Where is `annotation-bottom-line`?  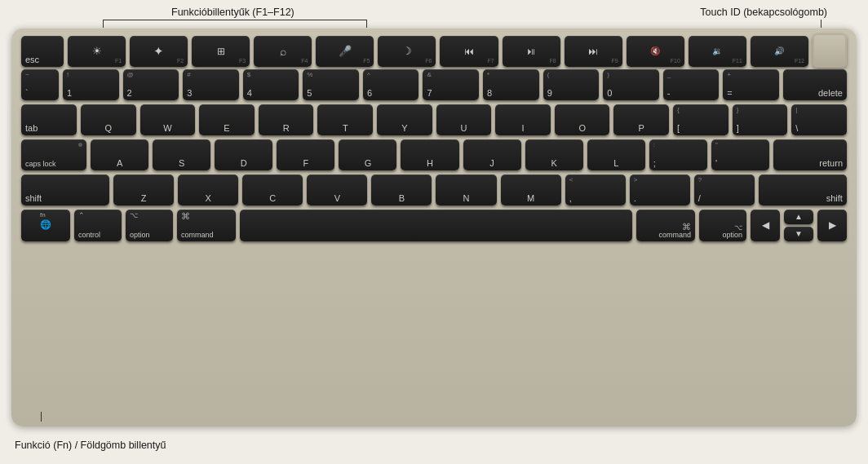 annotation-bottom-line is located at coordinates (41, 417).